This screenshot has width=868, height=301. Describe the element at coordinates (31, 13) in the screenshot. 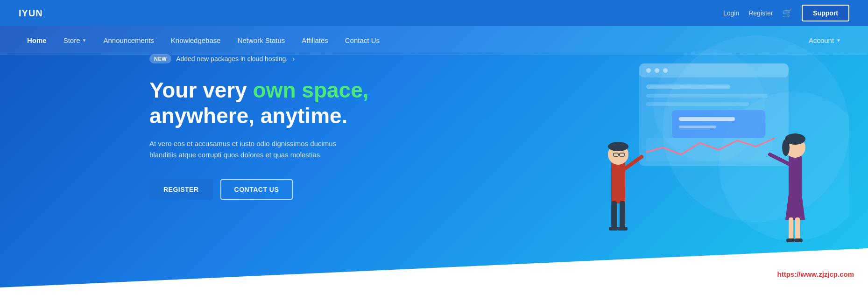

I see `logo: IYUN` at that location.